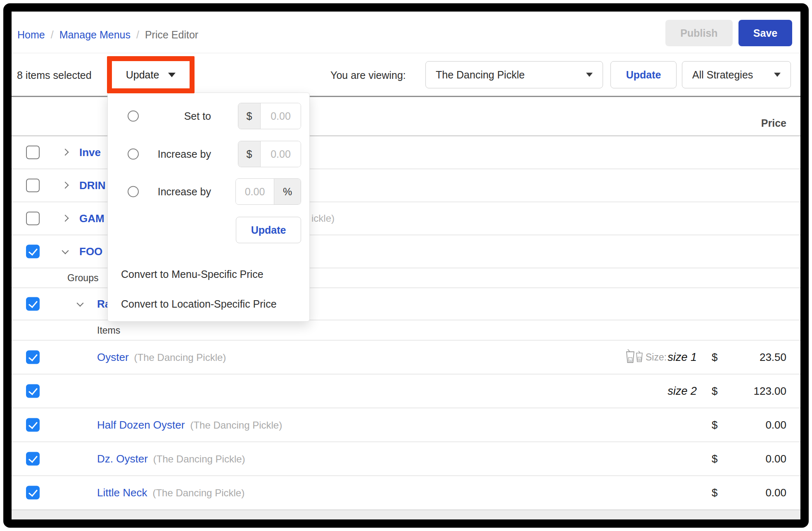 This screenshot has height=531, width=812. Describe the element at coordinates (514, 75) in the screenshot. I see `menu-select: The Dancing Pickle` at that location.